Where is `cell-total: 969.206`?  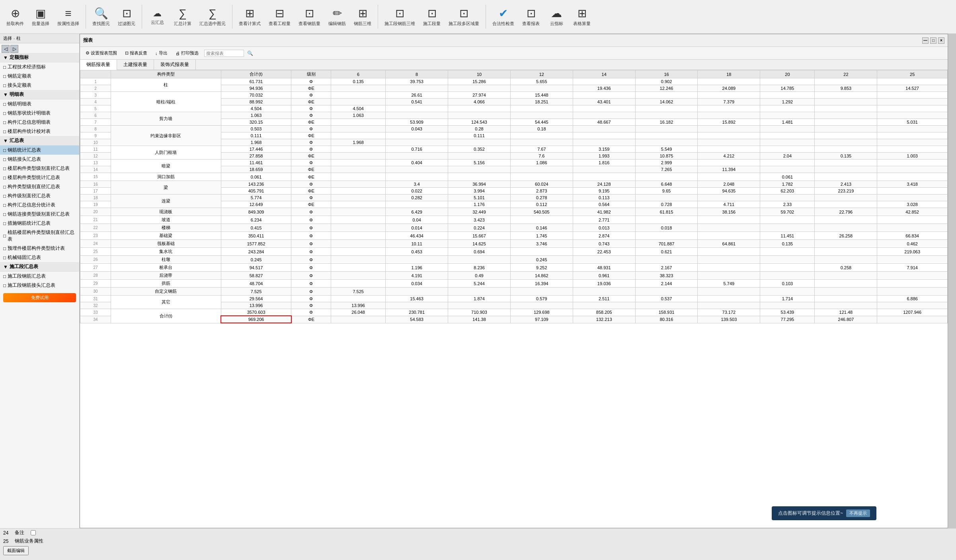
cell-total: 969.206 is located at coordinates (256, 319).